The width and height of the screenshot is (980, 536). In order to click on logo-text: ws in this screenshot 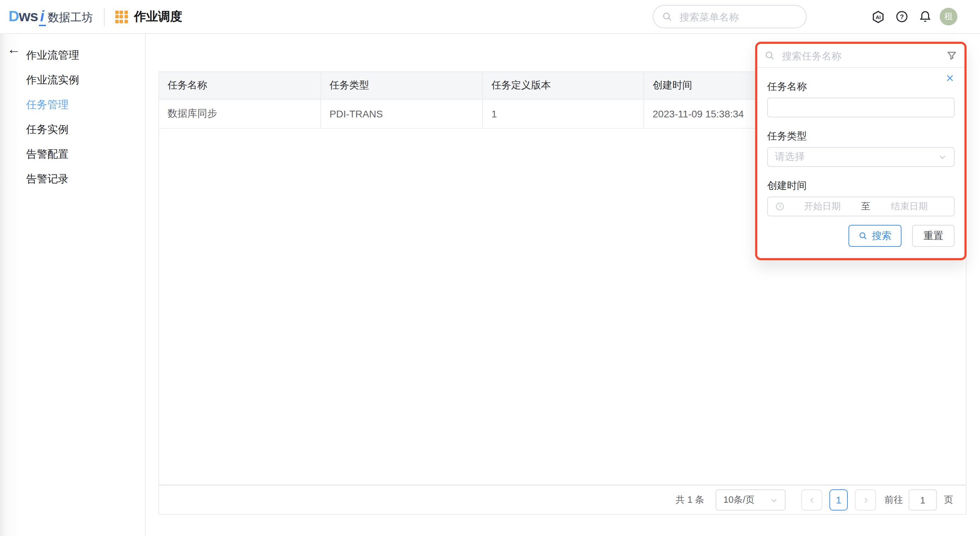, I will do `click(28, 16)`.